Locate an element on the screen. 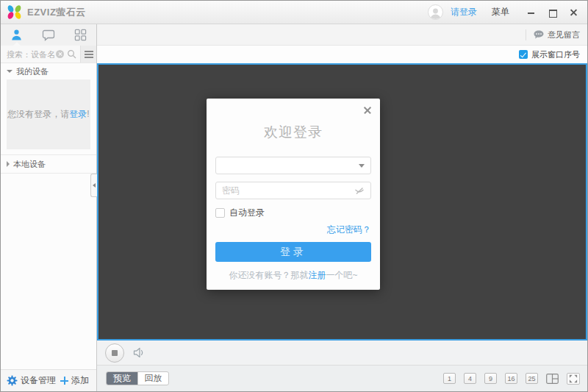 The height and width of the screenshot is (392, 588). grid-split-icon is located at coordinates (553, 379).